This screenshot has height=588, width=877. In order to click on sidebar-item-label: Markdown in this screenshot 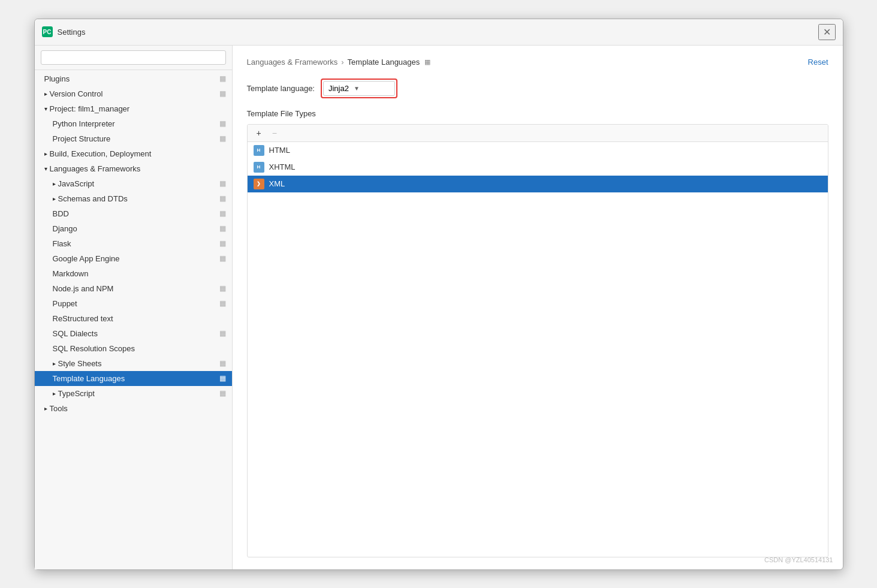, I will do `click(139, 273)`.